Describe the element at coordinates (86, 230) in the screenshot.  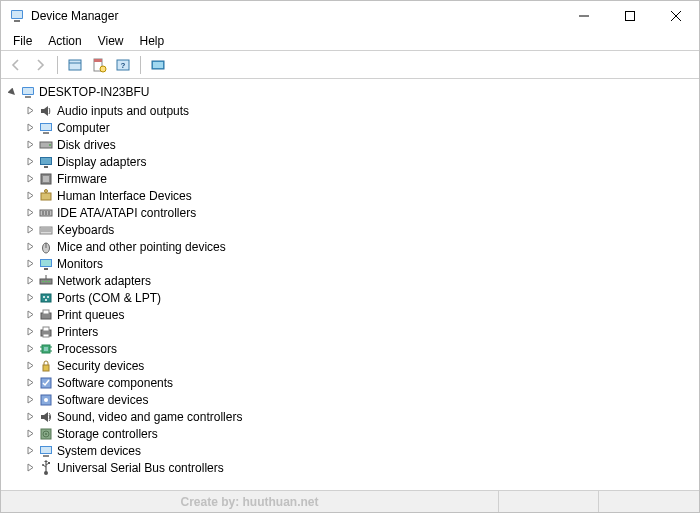
I see `category-label: Keyboards` at that location.